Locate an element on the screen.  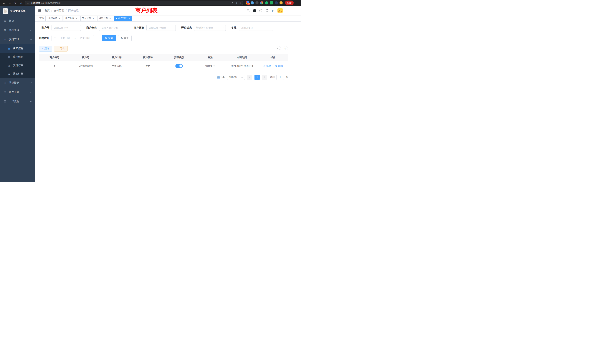
font-size-icon: TT is located at coordinates (273, 11).